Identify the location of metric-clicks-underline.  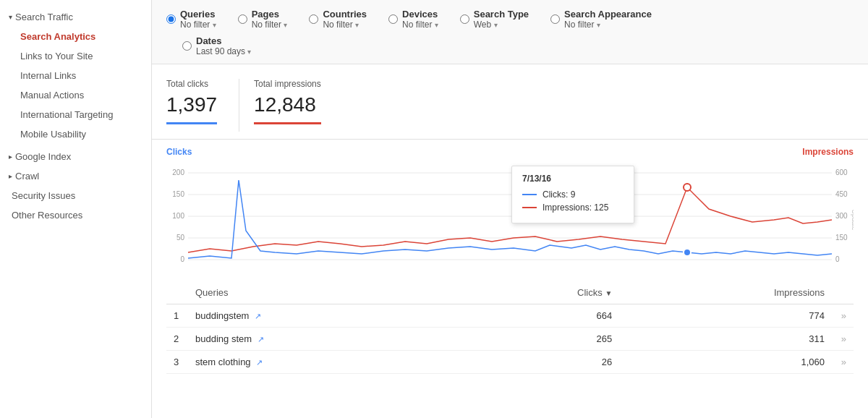
(192, 123).